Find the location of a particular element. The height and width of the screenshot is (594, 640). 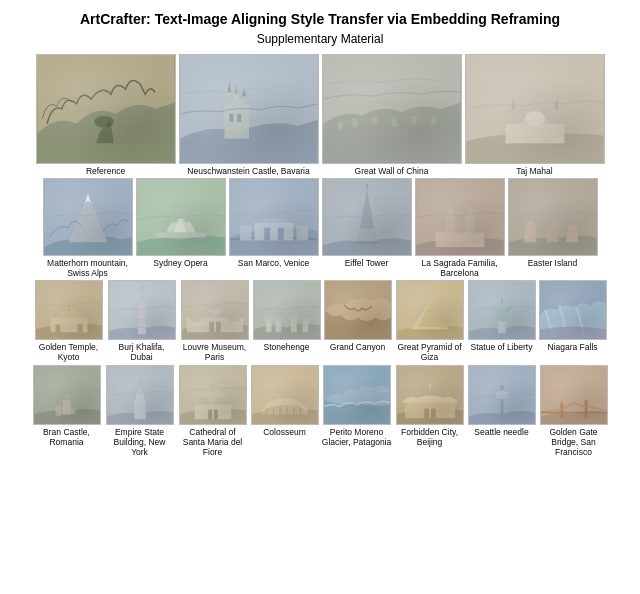

cell-empire: Empire State Building, New York is located at coordinates (140, 412).